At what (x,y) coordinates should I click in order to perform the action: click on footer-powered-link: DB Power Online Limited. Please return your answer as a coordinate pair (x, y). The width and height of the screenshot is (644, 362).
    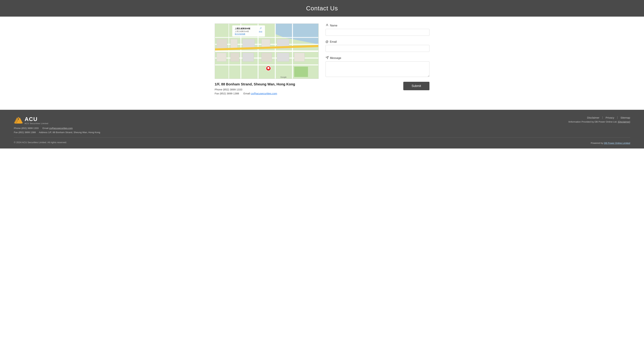
    Looking at the image, I should click on (617, 143).